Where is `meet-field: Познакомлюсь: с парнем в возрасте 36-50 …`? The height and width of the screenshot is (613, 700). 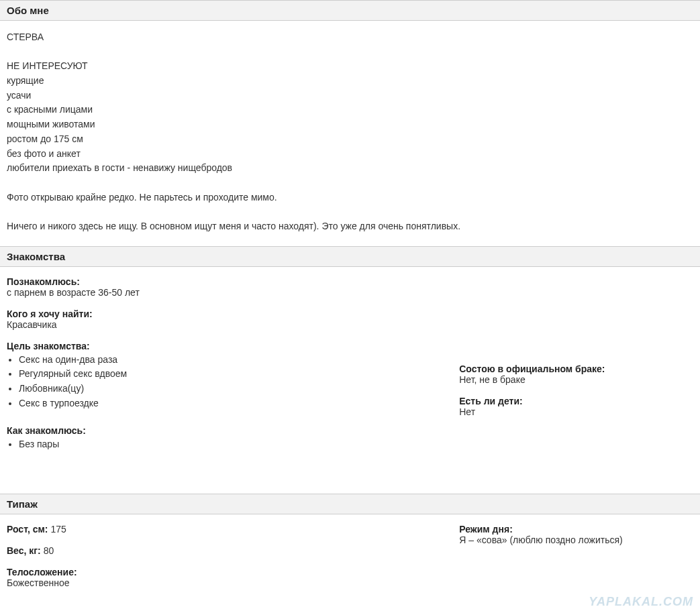 meet-field: Познакомлюсь: с парнем в возрасте 36-50 … is located at coordinates (219, 287).